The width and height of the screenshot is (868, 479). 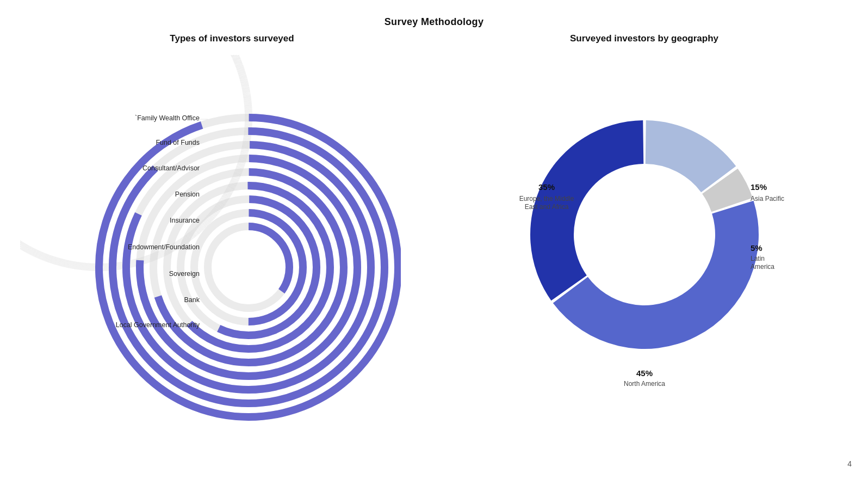 I want to click on ap-label: Asia Pacific, so click(x=767, y=199).